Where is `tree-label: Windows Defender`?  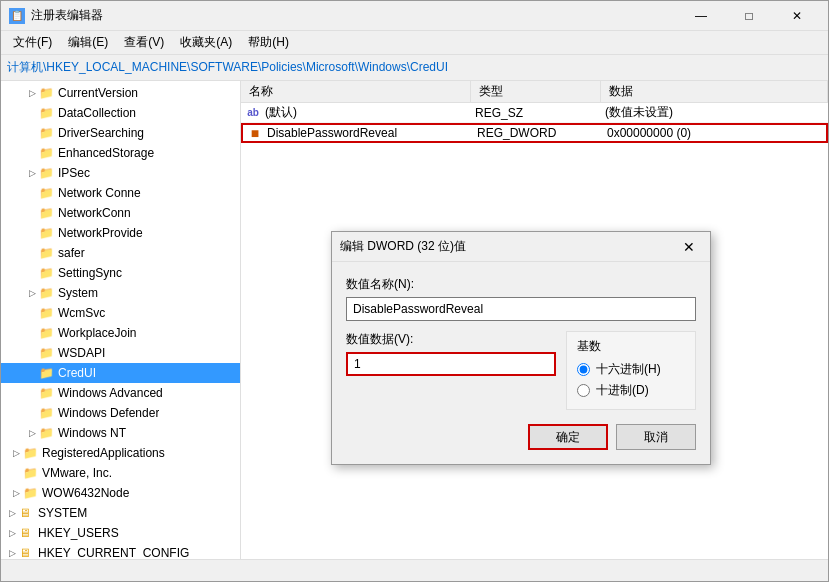 tree-label: Windows Defender is located at coordinates (108, 413).